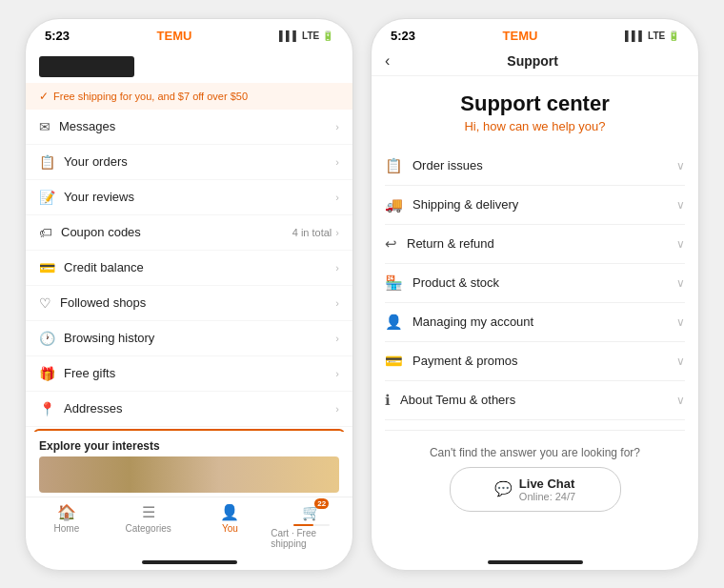 The image size is (724, 588). Describe the element at coordinates (465, 204) in the screenshot. I see `support-label-shipping: Shipping & delivery` at that location.